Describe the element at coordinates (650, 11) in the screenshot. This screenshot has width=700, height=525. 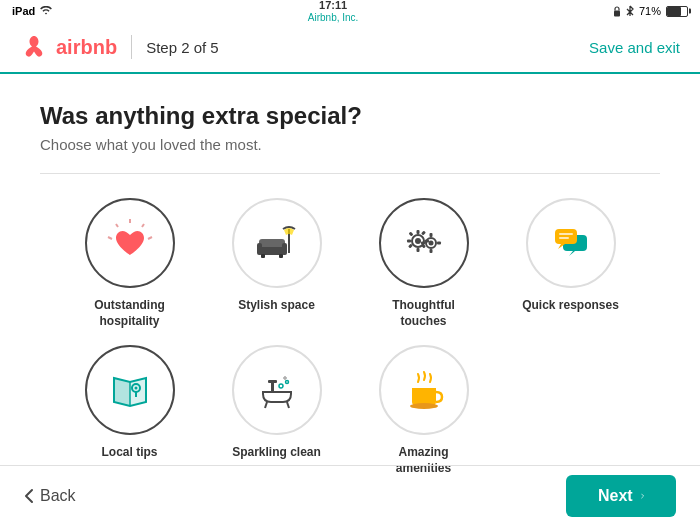
I see `status-right: 71%` at that location.